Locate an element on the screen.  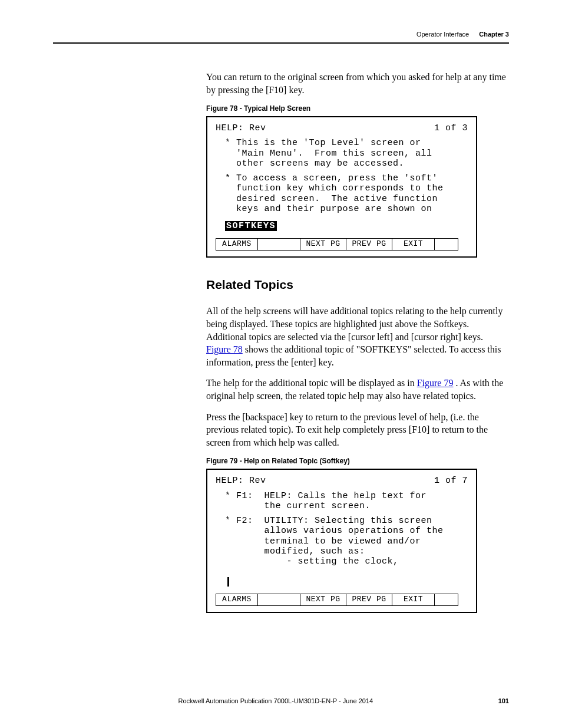
header-rule is located at coordinates (281, 43).